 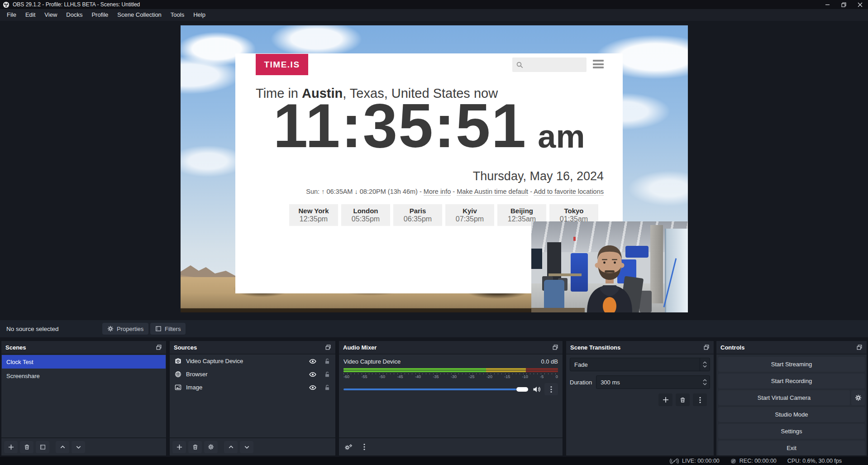 What do you see at coordinates (551, 389) in the screenshot?
I see `mixer-channel-menu-button` at bounding box center [551, 389].